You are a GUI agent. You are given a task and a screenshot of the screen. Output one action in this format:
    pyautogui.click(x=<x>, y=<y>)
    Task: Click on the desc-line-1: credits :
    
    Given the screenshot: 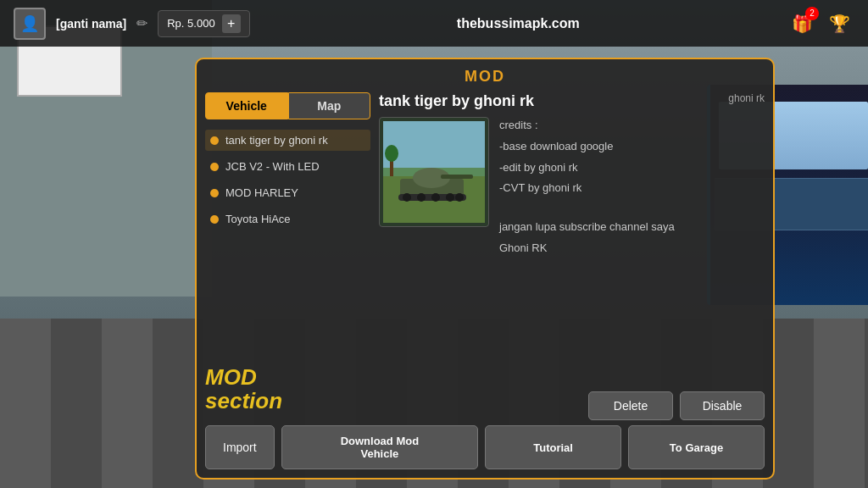 What is the action you would take?
    pyautogui.click(x=632, y=125)
    